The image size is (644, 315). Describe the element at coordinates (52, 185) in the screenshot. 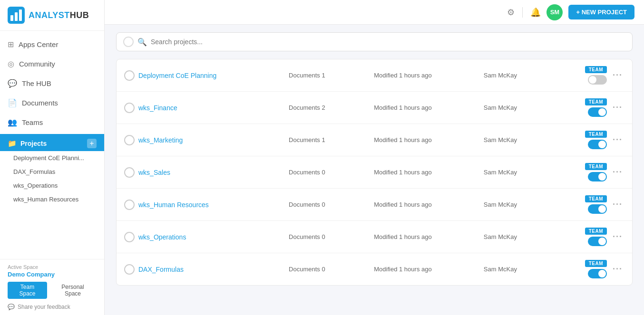

I see `sidebar-project-item: wks_Operations` at that location.